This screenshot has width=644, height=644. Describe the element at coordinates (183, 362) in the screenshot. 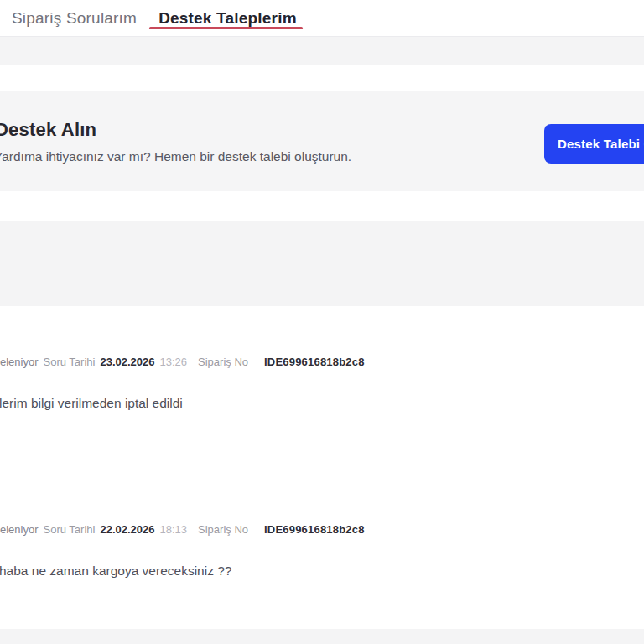

I see `ticket-header: eleniyor Soru Tarihi 23.02.2026 13:26 Si…` at that location.